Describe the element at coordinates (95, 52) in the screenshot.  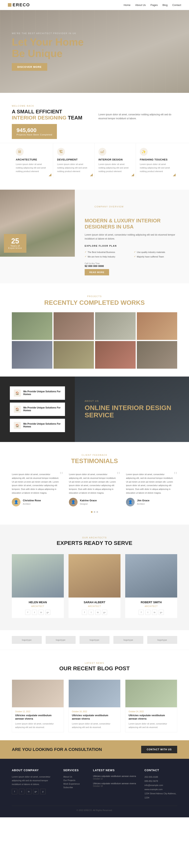
I see `hero-section: We're the best Architect provider in UK …` at that location.